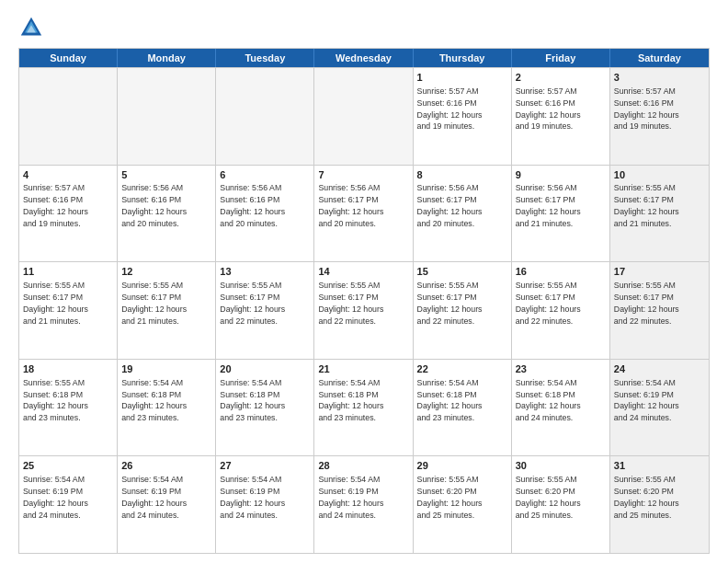 The image size is (728, 563). Describe the element at coordinates (462, 465) in the screenshot. I see `day-number: 29` at that location.